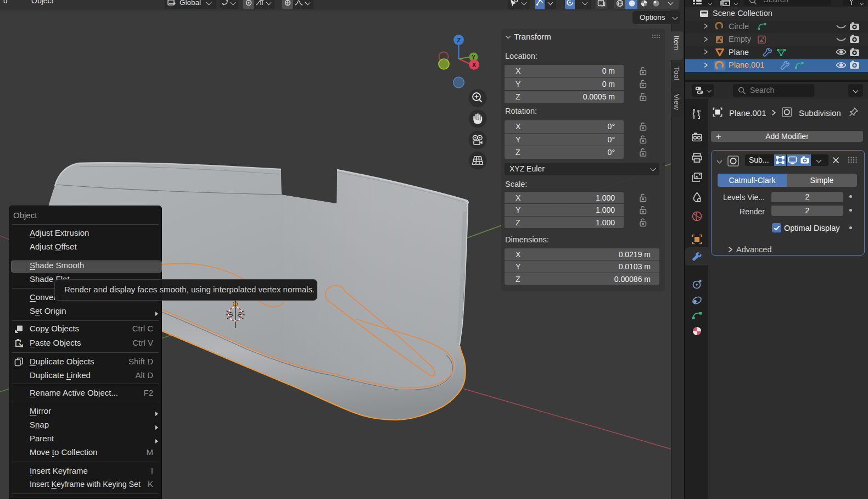  What do you see at coordinates (473, 57) in the screenshot?
I see `svg-text: Y` at bounding box center [473, 57].